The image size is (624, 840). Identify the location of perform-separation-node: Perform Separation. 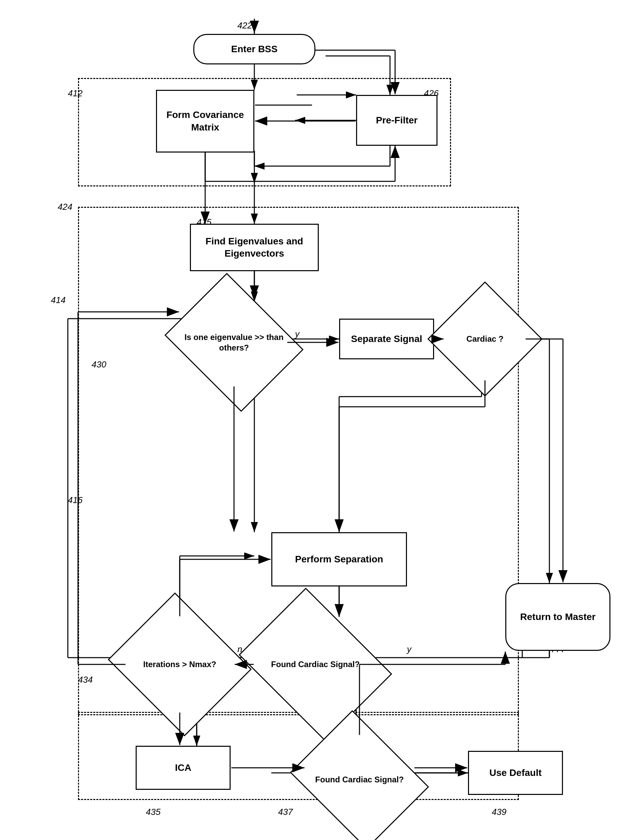
(339, 559).